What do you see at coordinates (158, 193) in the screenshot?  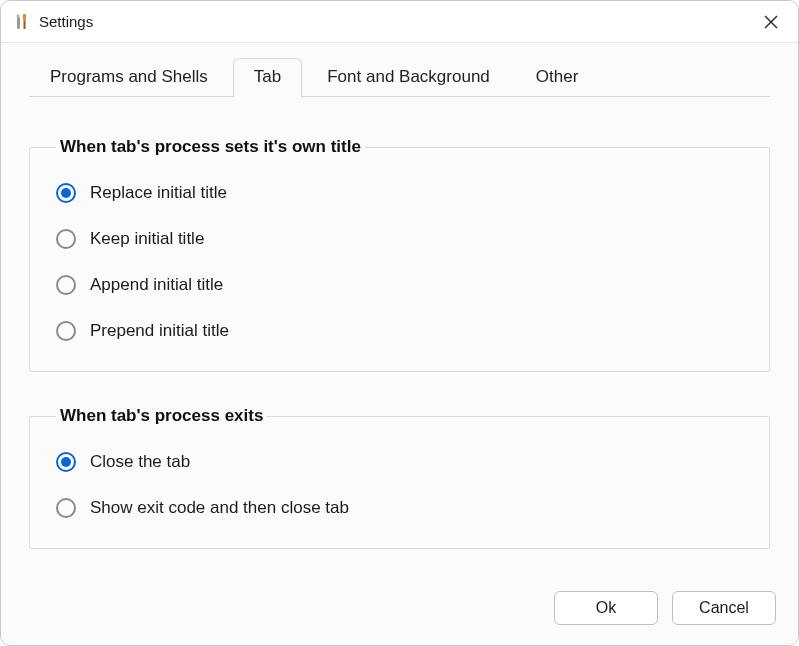 I see `radio-label: Replace initial title` at bounding box center [158, 193].